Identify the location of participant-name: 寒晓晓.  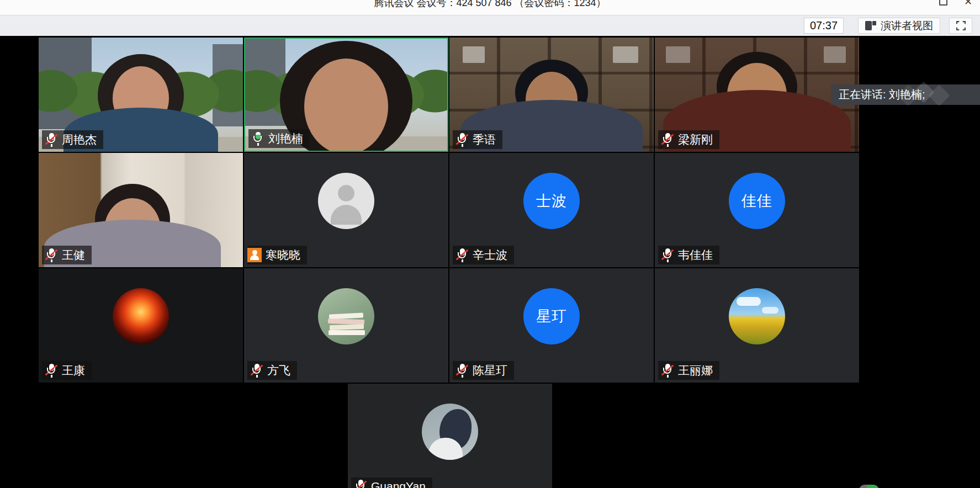
(283, 255).